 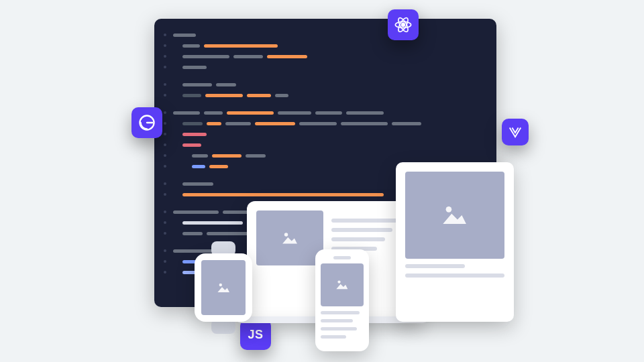 What do you see at coordinates (256, 335) in the screenshot?
I see `javascript-icon: JS` at bounding box center [256, 335].